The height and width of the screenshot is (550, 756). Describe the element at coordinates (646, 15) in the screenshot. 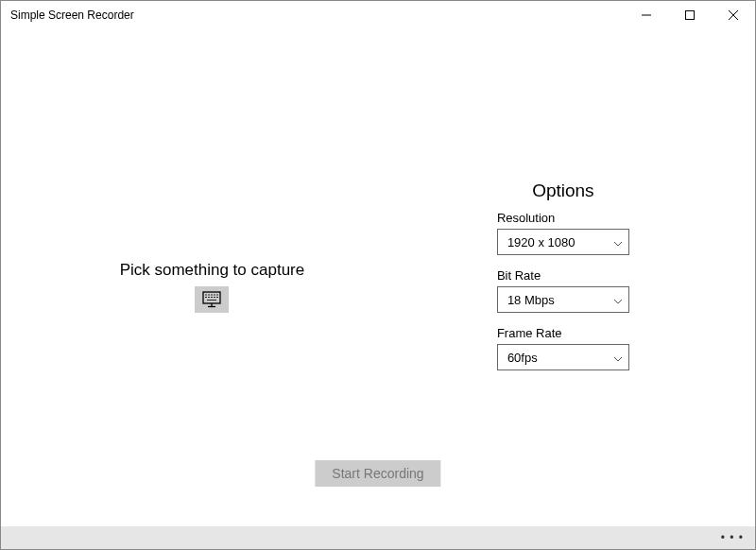

I see `minimize-button` at that location.